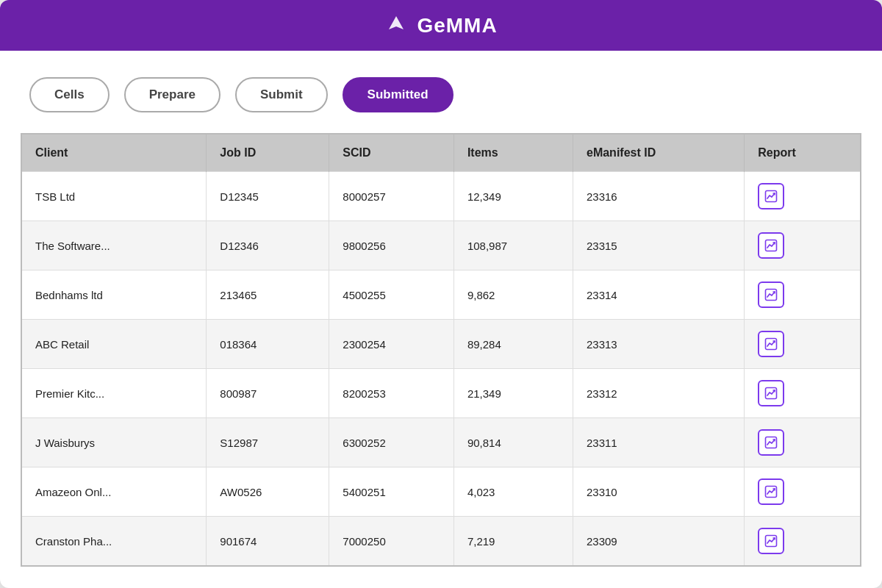 This screenshot has width=882, height=588. I want to click on cell-row6-col3: 4,023, so click(513, 492).